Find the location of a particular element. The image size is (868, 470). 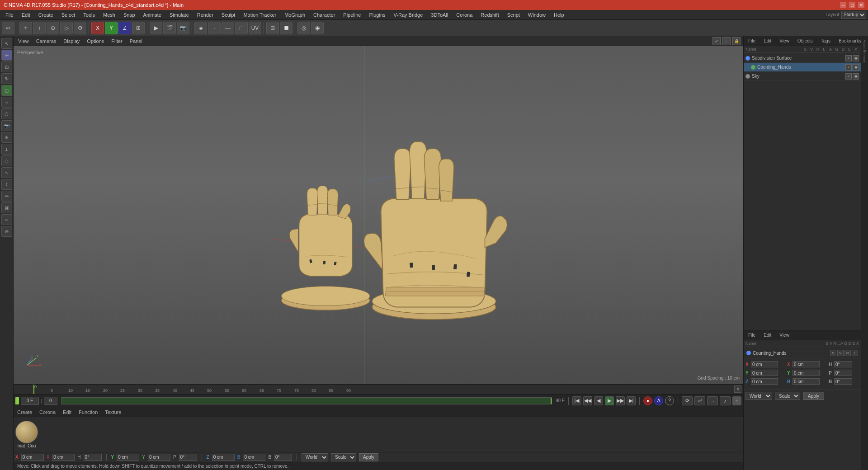

timeline-more: ≡ is located at coordinates (737, 401).